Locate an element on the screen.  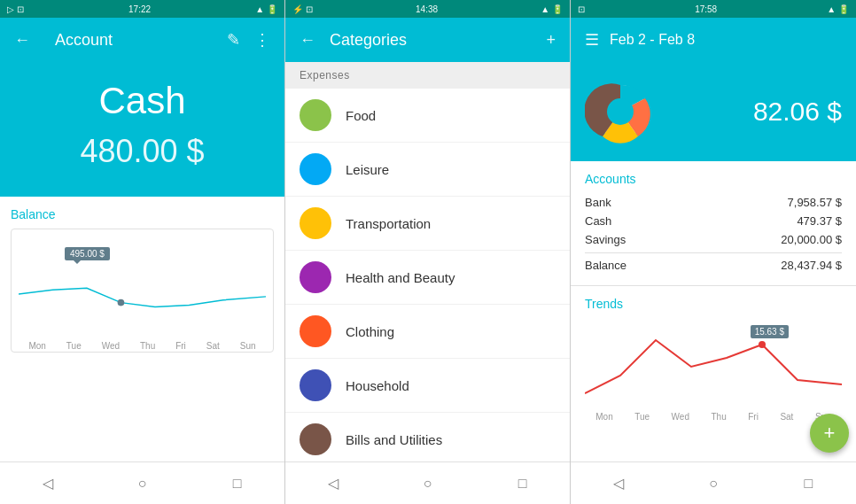
transportation-dot is located at coordinates (315, 223).